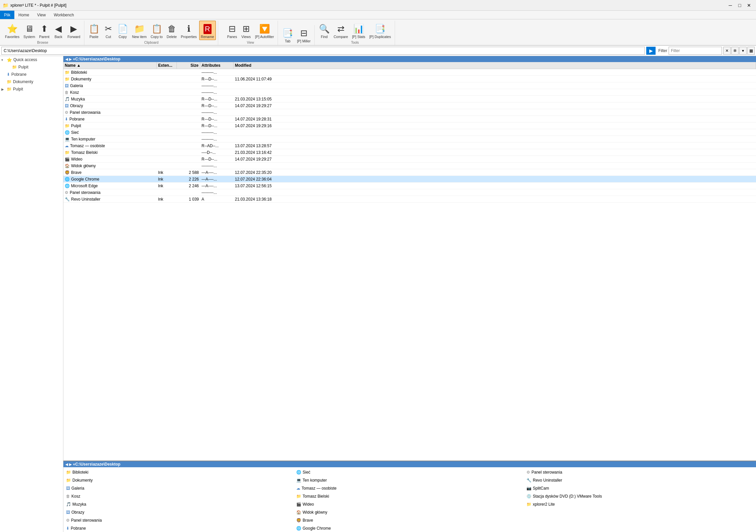  What do you see at coordinates (410, 199) in the screenshot?
I see `table-row: 🔧 Revo Uninstaller lnk 1 039 A 21.03.202…` at bounding box center [410, 199].